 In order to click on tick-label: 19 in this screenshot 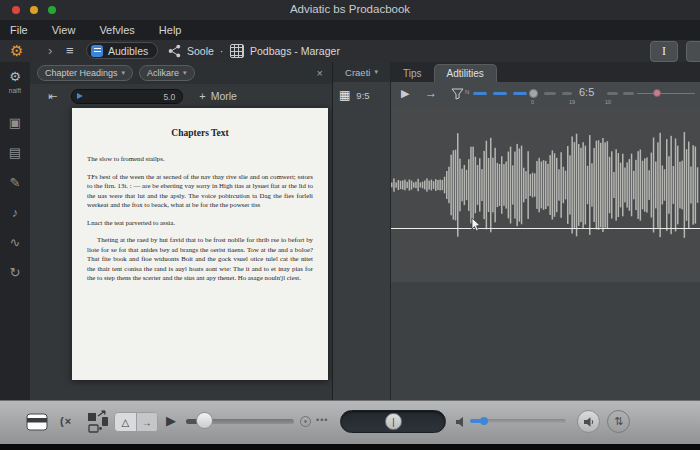, I will do `click(572, 102)`.